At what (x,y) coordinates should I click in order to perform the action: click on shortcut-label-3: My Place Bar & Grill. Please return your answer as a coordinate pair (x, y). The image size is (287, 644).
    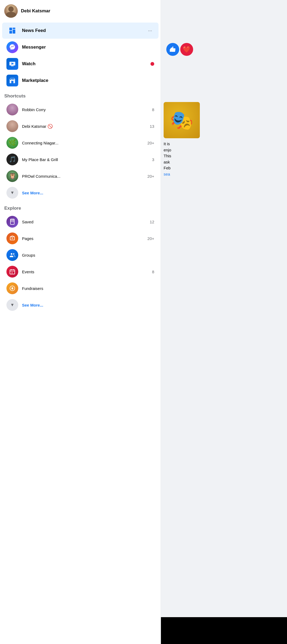
    Looking at the image, I should click on (85, 159).